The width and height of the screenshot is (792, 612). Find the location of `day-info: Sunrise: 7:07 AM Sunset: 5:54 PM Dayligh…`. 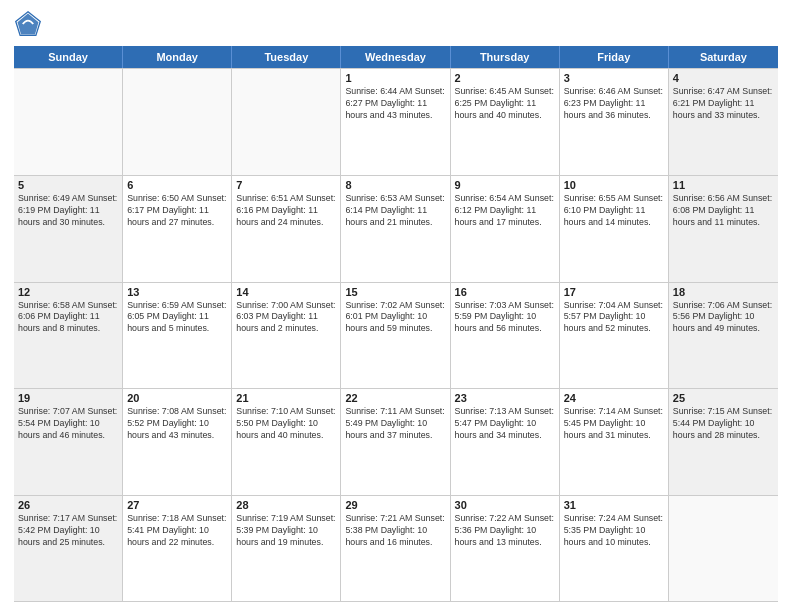

day-info: Sunrise: 7:07 AM Sunset: 5:54 PM Dayligh… is located at coordinates (68, 424).